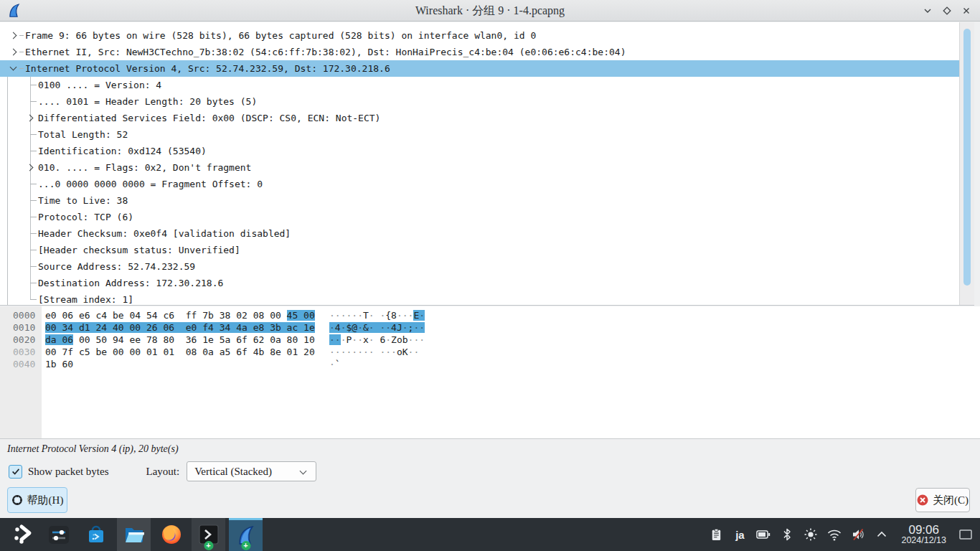 The height and width of the screenshot is (551, 980). What do you see at coordinates (479, 283) in the screenshot?
I see `tree-row: Destination Address: 172.30.218.6` at bounding box center [479, 283].